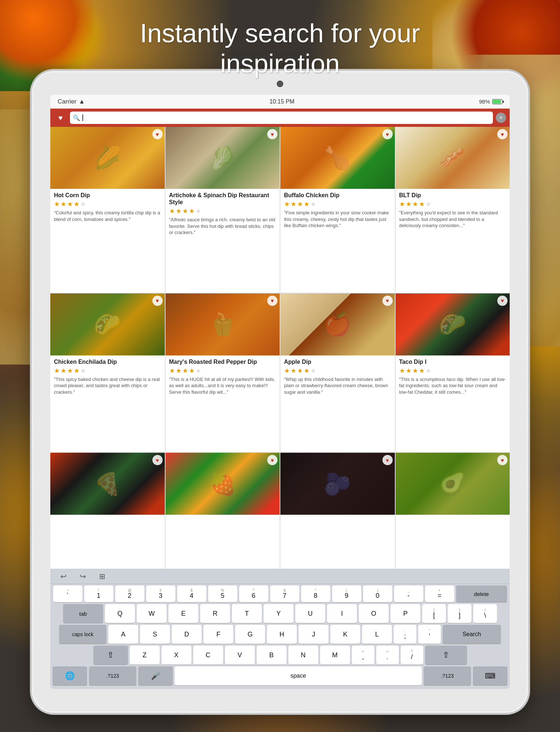  I want to click on recipe-image: 🌽, so click(108, 158).